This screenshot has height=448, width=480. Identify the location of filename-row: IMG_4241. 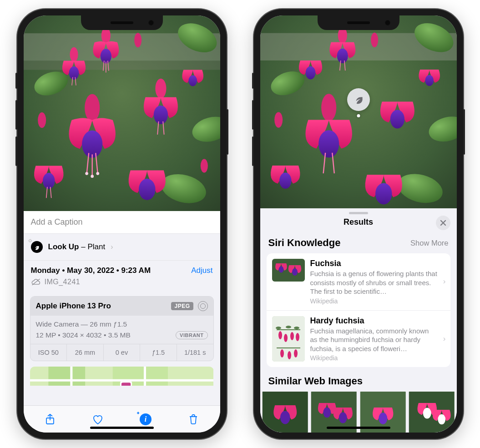
(122, 282).